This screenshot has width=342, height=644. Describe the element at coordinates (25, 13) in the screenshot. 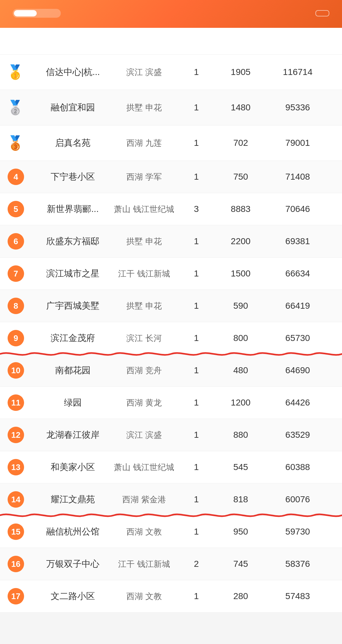

I see `tab-weekly` at that location.